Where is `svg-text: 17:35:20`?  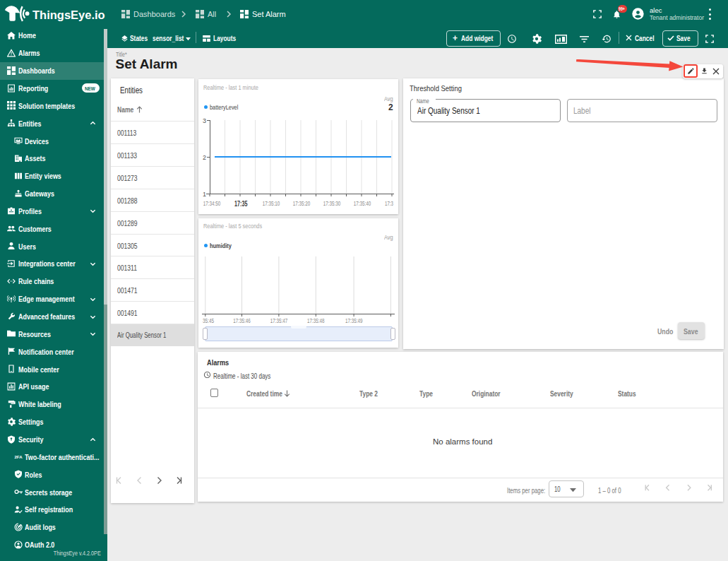 svg-text: 17:35:20 is located at coordinates (302, 203).